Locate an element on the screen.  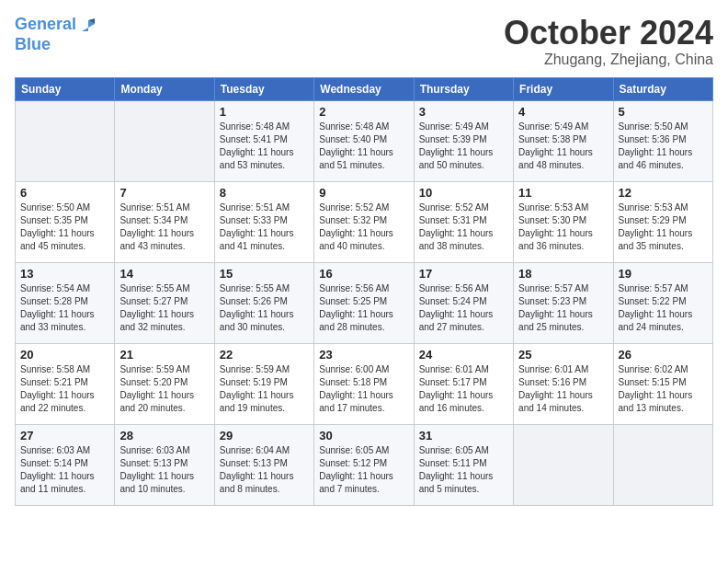
day-number: 22 is located at coordinates (265, 355).